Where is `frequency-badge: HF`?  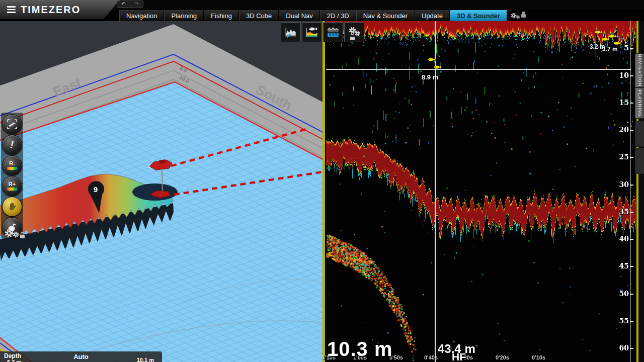 frequency-badge: HF is located at coordinates (459, 356).